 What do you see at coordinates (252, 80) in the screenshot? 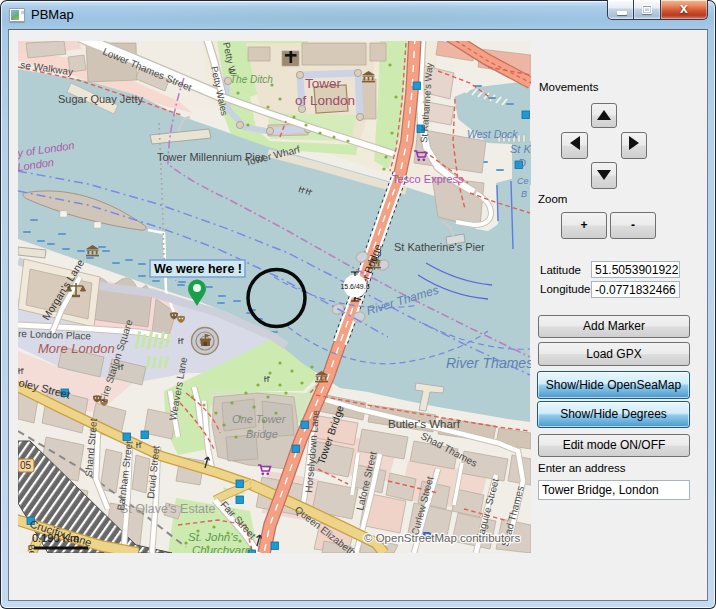
I see `svg-text: The Ditch` at bounding box center [252, 80].